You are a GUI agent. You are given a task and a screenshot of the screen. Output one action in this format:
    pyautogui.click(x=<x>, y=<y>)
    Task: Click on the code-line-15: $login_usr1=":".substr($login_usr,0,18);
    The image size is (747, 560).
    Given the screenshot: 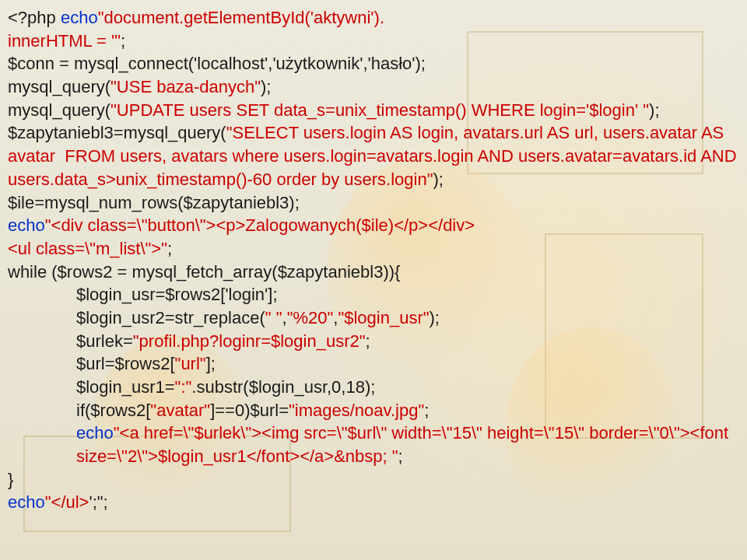 What is the action you would take?
    pyautogui.click(x=373, y=387)
    